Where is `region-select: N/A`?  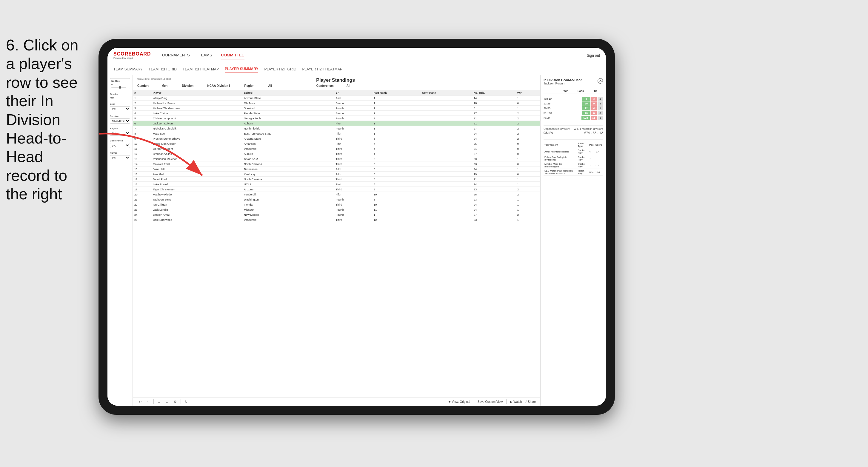
region-select: N/A is located at coordinates (120, 133).